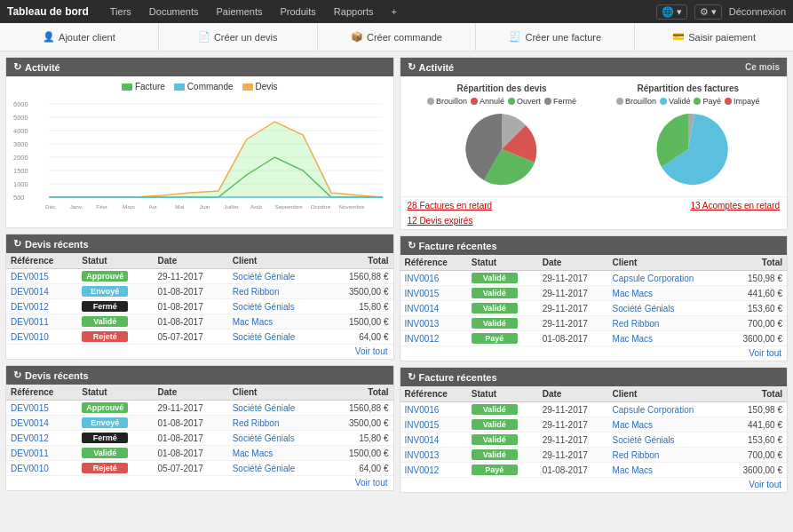  I want to click on row-ref: DEV0014, so click(42, 291).